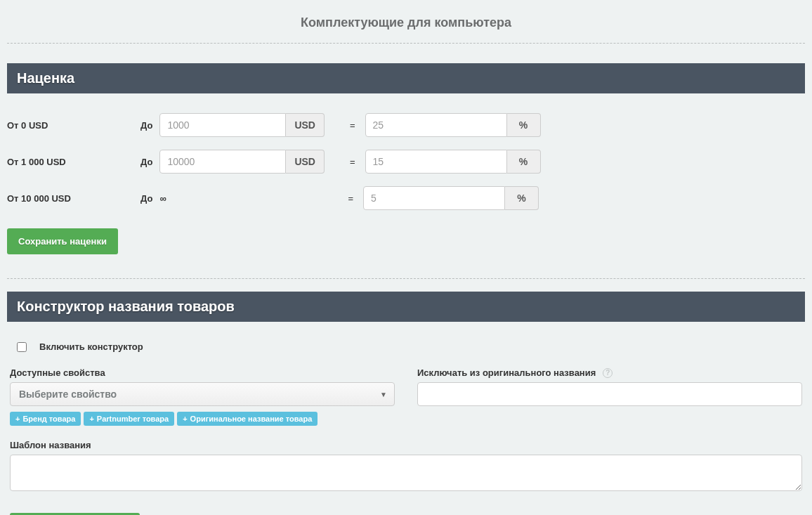  What do you see at coordinates (406, 306) in the screenshot?
I see `constructor-section-header: Конструктор названия товаров` at bounding box center [406, 306].